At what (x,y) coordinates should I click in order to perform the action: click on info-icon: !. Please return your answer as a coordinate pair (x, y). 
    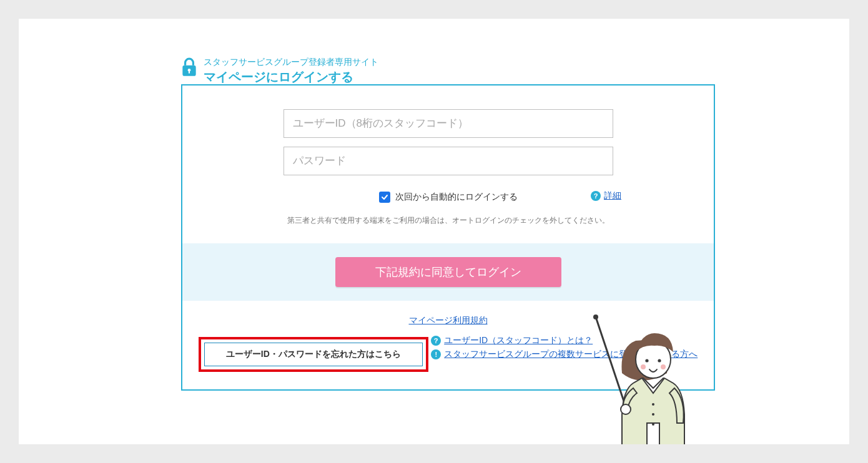
    Looking at the image, I should click on (436, 354).